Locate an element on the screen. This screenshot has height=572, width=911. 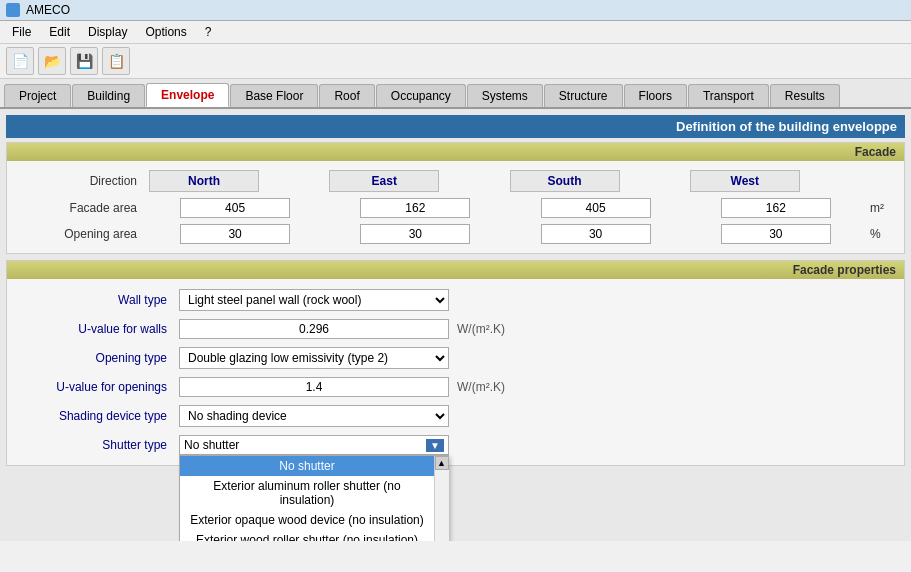
shutter-value: No shutter is located at coordinates (212, 445).